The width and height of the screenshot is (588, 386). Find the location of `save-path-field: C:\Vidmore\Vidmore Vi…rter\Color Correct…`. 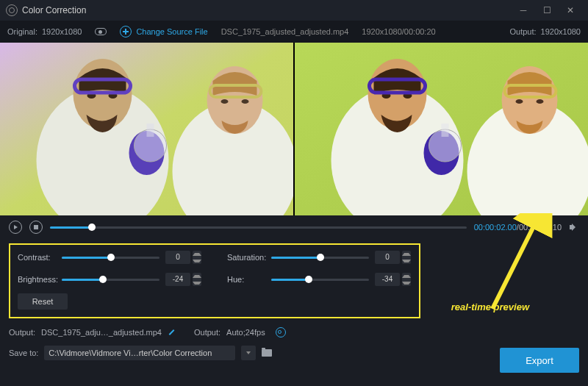

save-path-field: C:\Vidmore\Vidmore Vi…rter\Color Correct… is located at coordinates (140, 353).